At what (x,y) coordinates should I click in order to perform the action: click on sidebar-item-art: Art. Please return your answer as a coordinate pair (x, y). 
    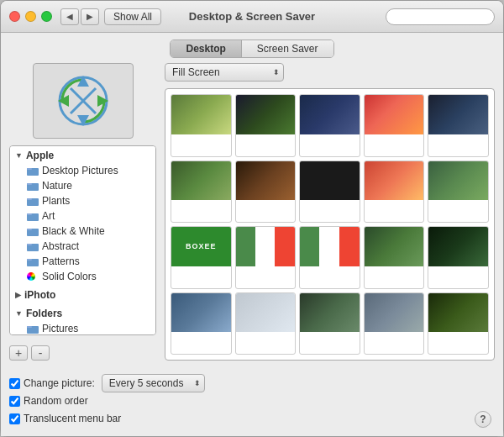
    Looking at the image, I should click on (82, 216).